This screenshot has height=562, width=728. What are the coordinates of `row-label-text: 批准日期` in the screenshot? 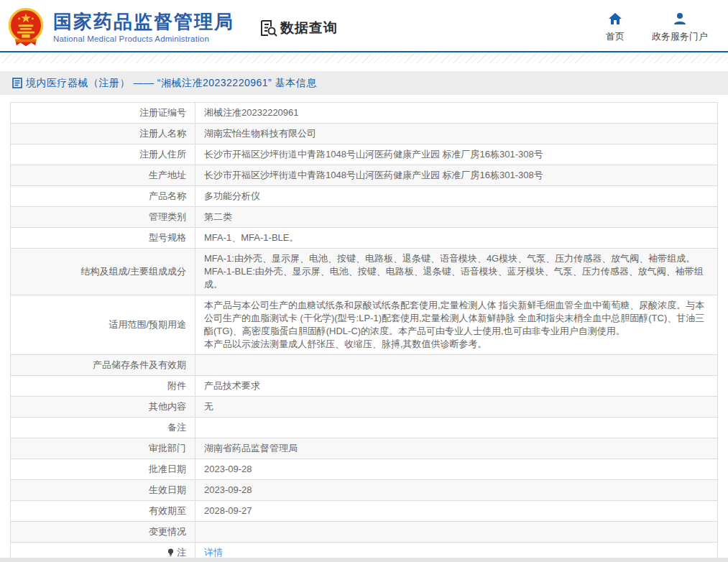 It's located at (167, 469).